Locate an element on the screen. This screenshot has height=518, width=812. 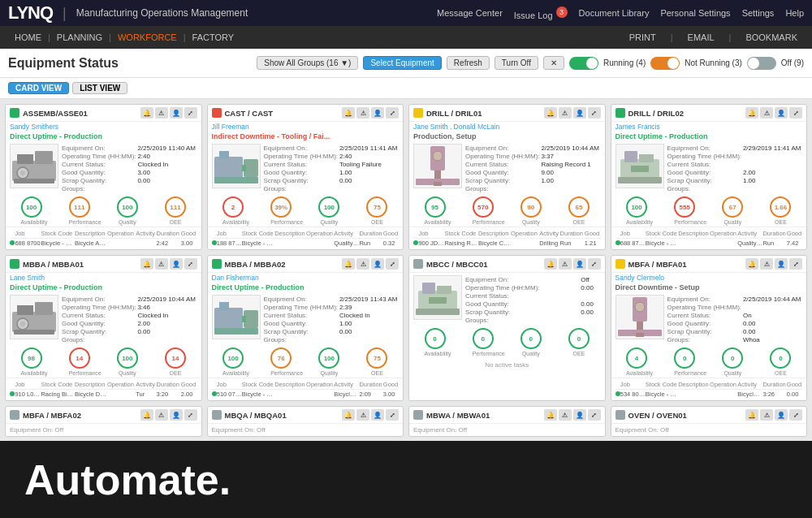
equipment-card: MBQA / MBQA01 🔔 ⚠ 👤 ⤢ Equipment On: Off is located at coordinates (305, 421).